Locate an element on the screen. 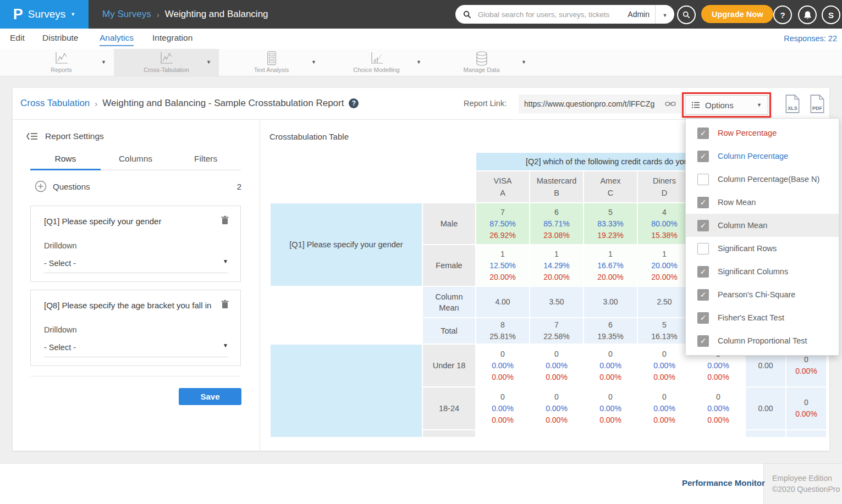 The width and height of the screenshot is (842, 504). breadcrumb: My Surveys › Weighting and Balancing is located at coordinates (185, 14).